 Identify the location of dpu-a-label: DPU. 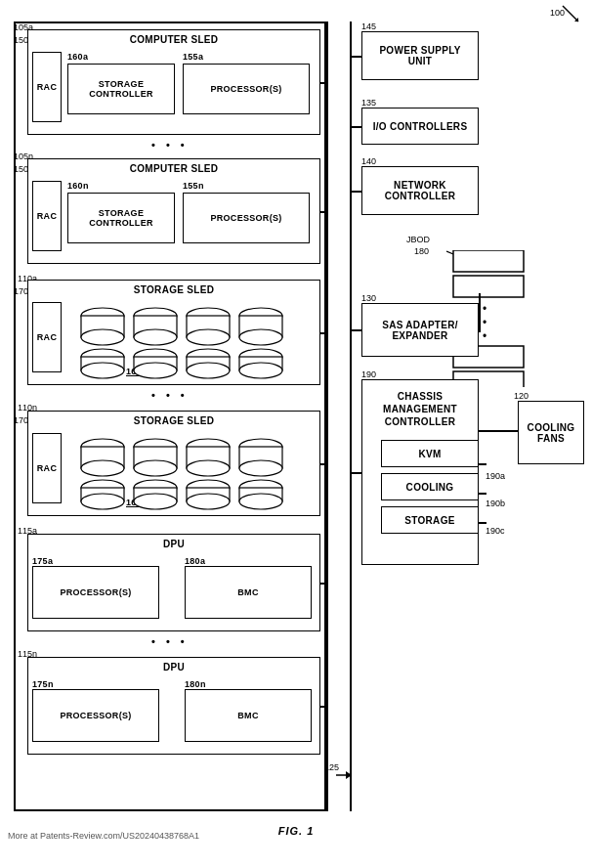
(174, 543).